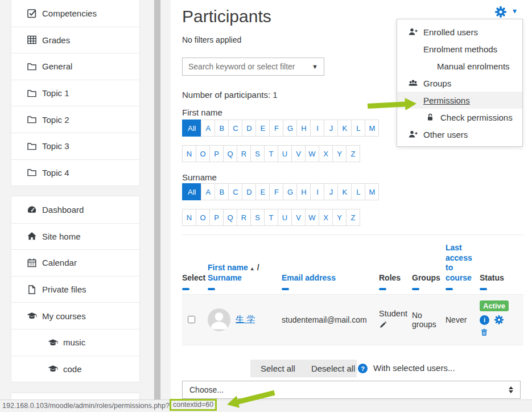  What do you see at coordinates (308, 278) in the screenshot?
I see `sort-email-link: Email address` at bounding box center [308, 278].